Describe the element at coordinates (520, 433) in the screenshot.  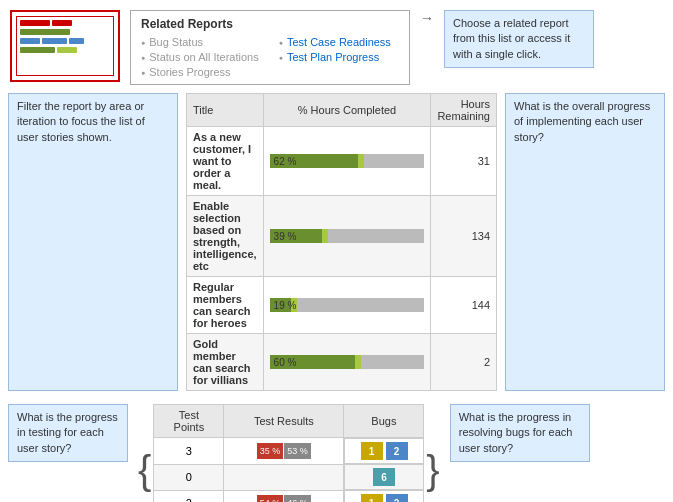
I see `bugs-callout: What is the progress in resolving bugs f…` at that location.